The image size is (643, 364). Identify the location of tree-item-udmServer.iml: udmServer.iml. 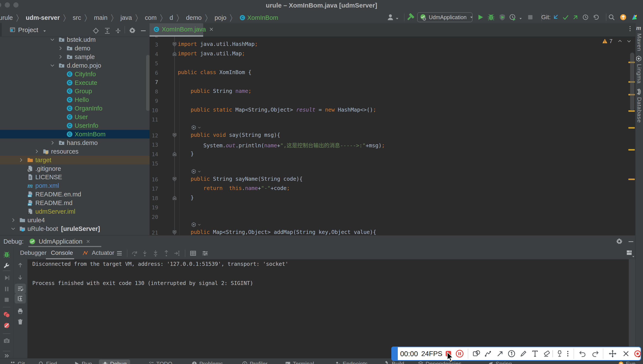
(75, 212).